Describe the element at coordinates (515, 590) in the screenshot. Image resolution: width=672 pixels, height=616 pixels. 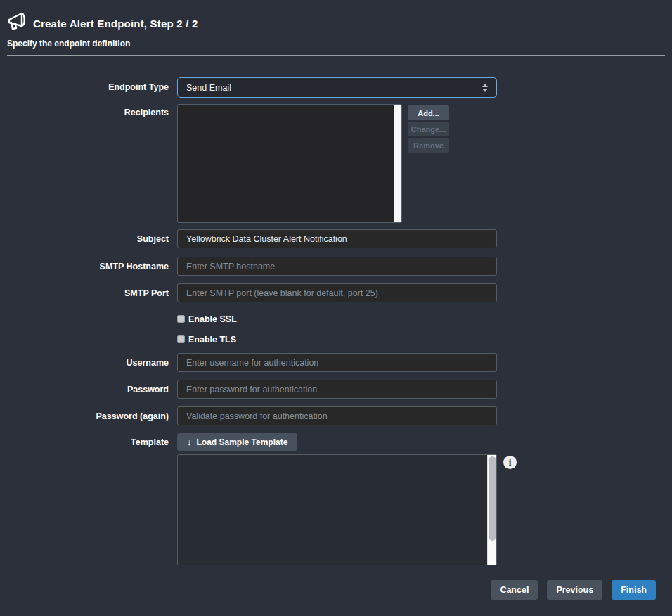
I see `cancel-button: Cancel` at that location.